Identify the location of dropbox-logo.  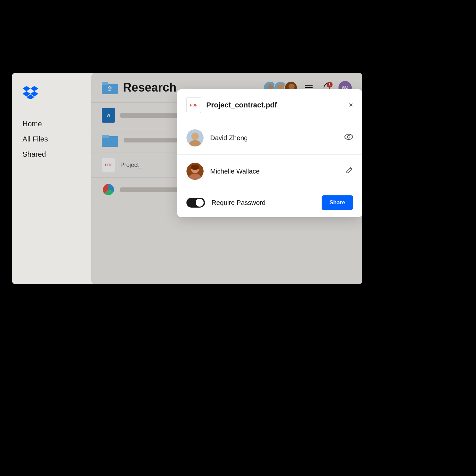
(52, 93).